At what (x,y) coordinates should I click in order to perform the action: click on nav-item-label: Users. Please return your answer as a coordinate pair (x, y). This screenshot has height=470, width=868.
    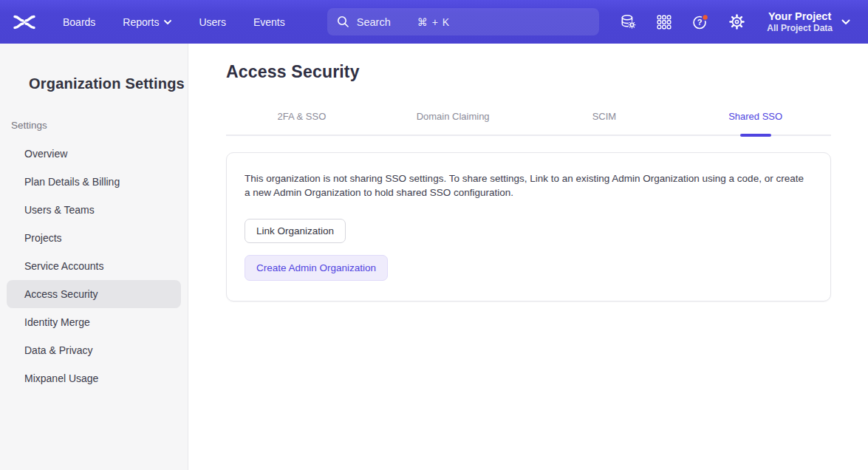
    Looking at the image, I should click on (213, 22).